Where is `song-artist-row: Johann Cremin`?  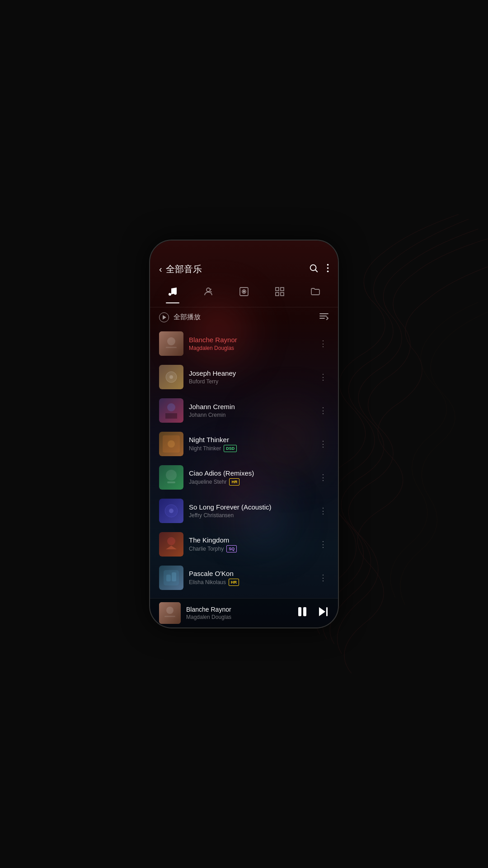
song-artist-row: Johann Cremin is located at coordinates (250, 415).